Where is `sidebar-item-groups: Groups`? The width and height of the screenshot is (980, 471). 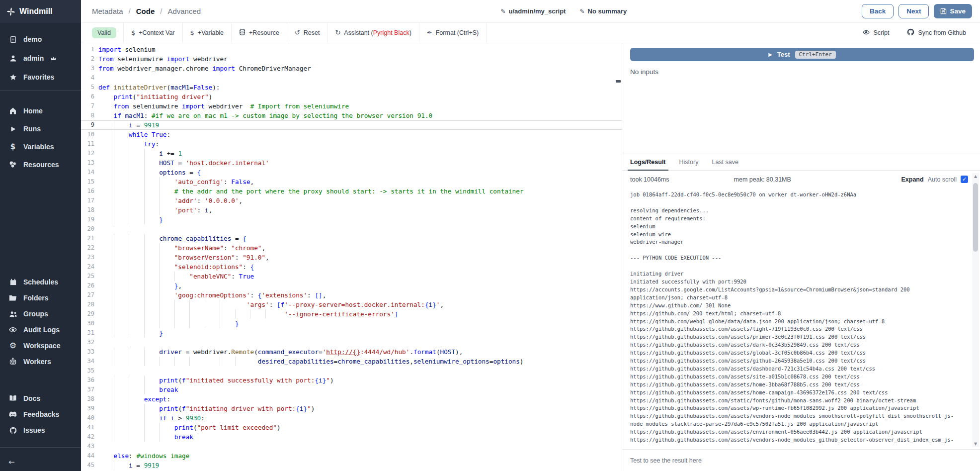
sidebar-item-groups: Groups is located at coordinates (41, 314).